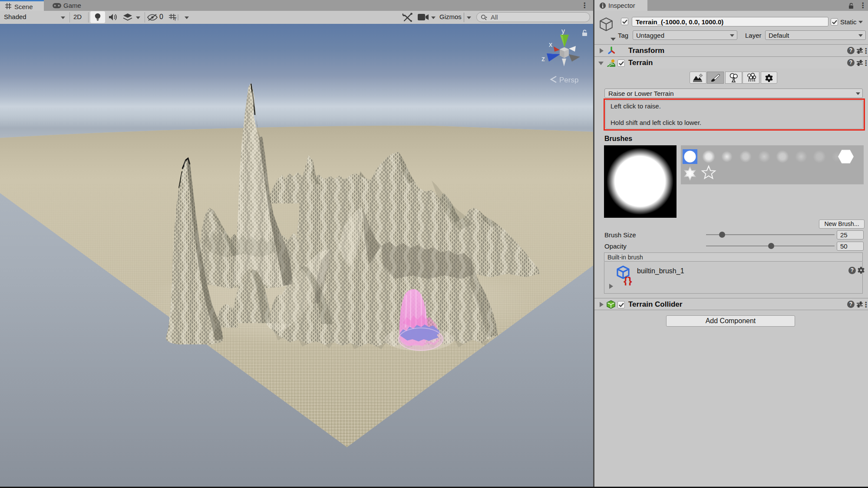 This screenshot has height=488, width=868. What do you see at coordinates (551, 44) in the screenshot?
I see `svg-text: x` at bounding box center [551, 44].